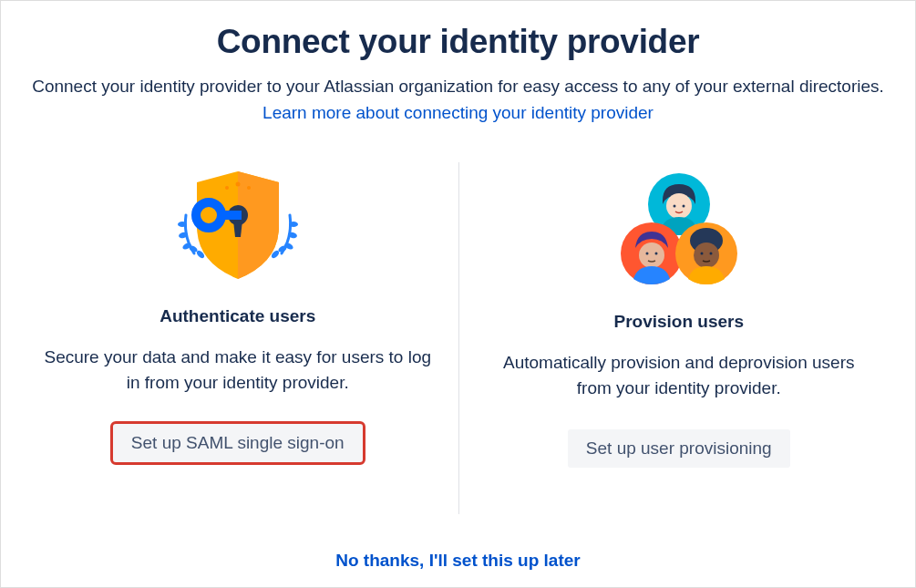 The width and height of the screenshot is (916, 588). What do you see at coordinates (238, 226) in the screenshot?
I see `shield-key-icon` at bounding box center [238, 226].